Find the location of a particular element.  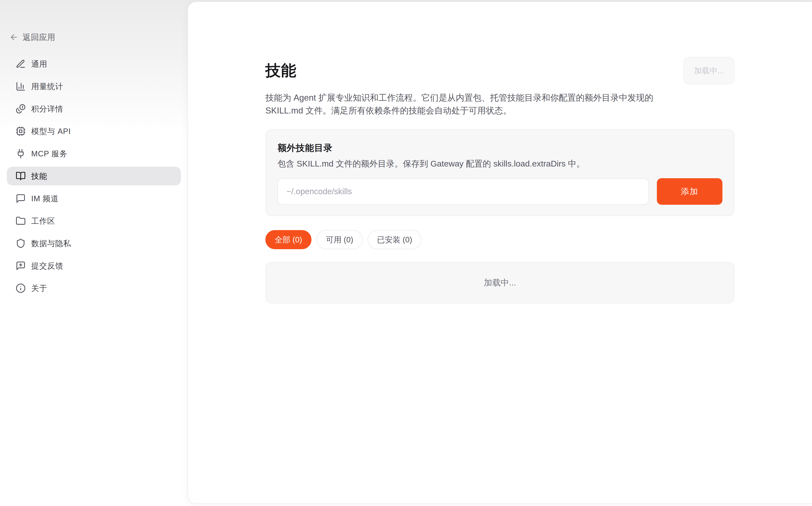

sidebar-item-label: 模型与 API is located at coordinates (51, 131).